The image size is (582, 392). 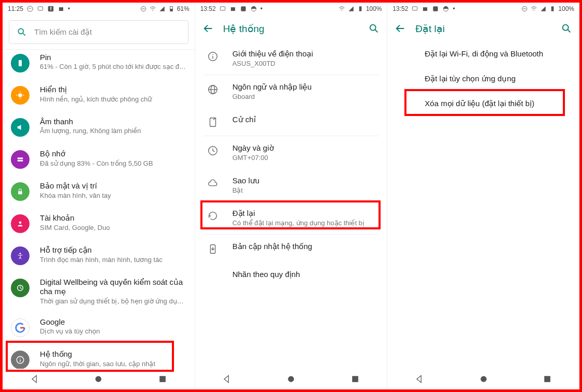 I want to click on reset-item-factory: Xóa mọi dữ liệu (đặt lại thiết bị), so click(x=484, y=104).